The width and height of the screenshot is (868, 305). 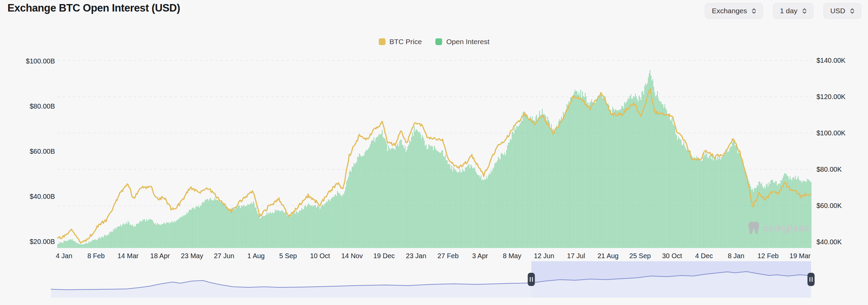 What do you see at coordinates (531, 280) in the screenshot?
I see `nav-handle-left` at bounding box center [531, 280].